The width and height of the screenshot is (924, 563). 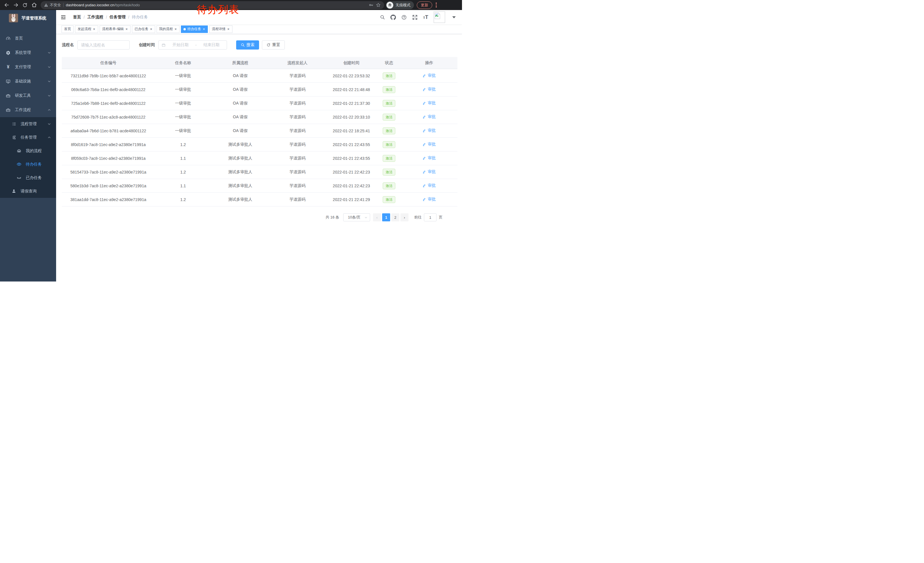 What do you see at coordinates (424, 5) in the screenshot?
I see `update-button: 更新` at bounding box center [424, 5].